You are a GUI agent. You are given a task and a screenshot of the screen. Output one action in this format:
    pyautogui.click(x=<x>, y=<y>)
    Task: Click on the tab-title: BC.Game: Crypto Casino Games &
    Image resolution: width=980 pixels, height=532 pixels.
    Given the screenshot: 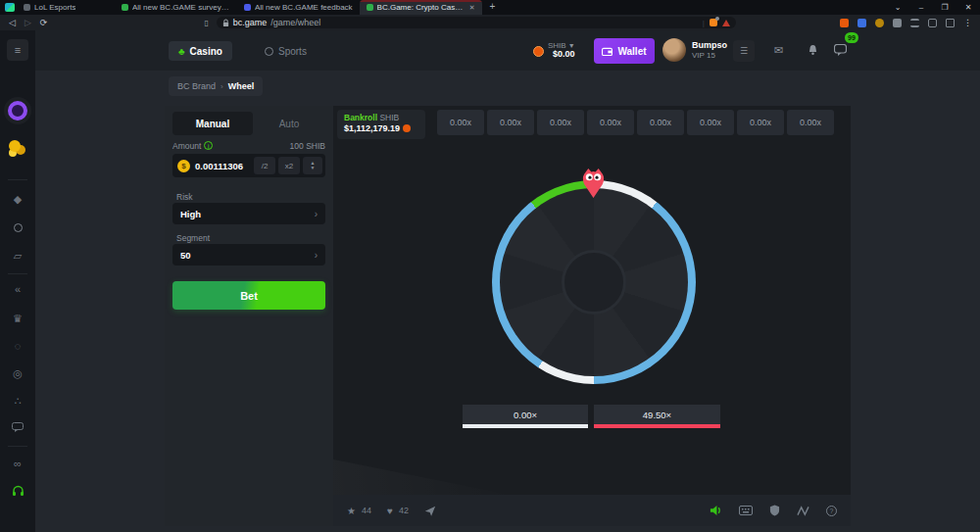 What is the action you would take?
    pyautogui.click(x=420, y=8)
    